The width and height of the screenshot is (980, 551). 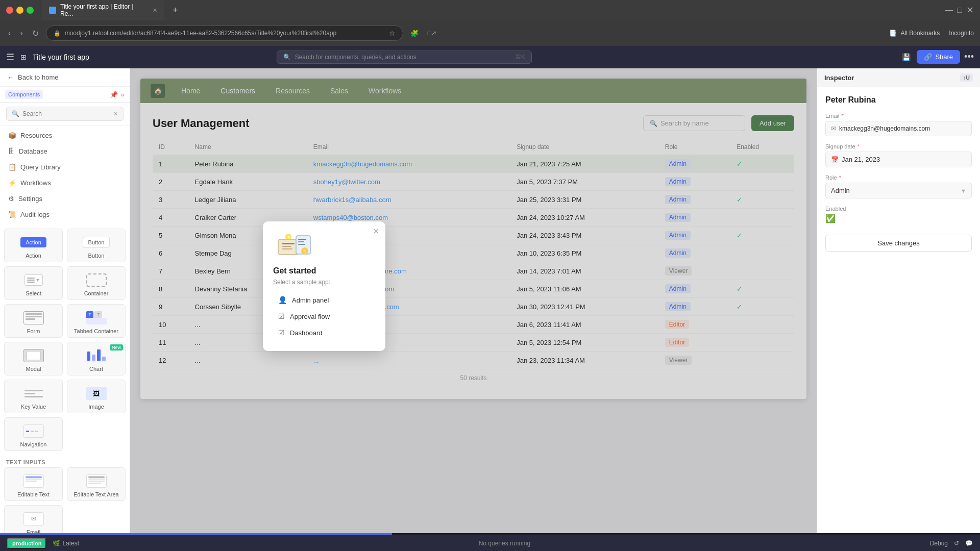 What do you see at coordinates (414, 34) in the screenshot?
I see `extensions-btn: 🧩` at bounding box center [414, 34].